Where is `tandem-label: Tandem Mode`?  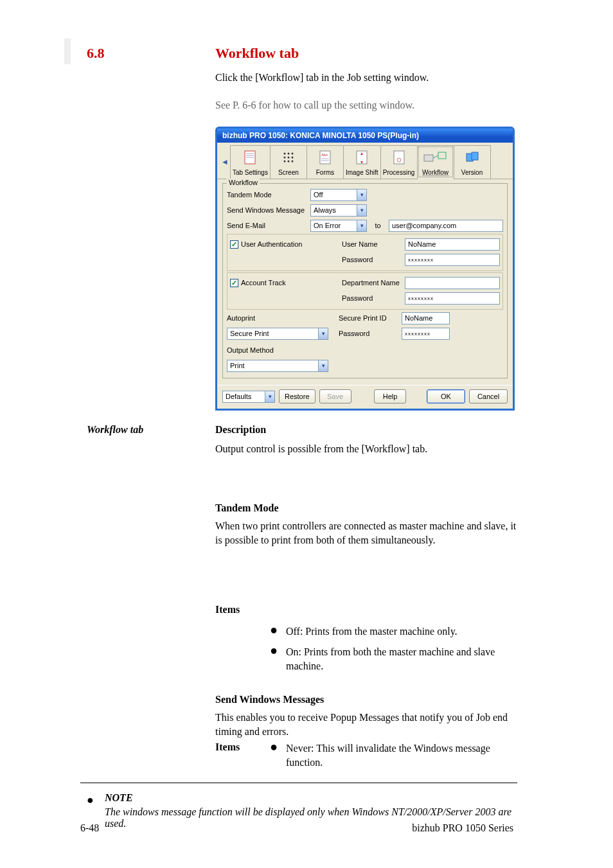
tandem-label: Tandem Mode is located at coordinates (269, 195).